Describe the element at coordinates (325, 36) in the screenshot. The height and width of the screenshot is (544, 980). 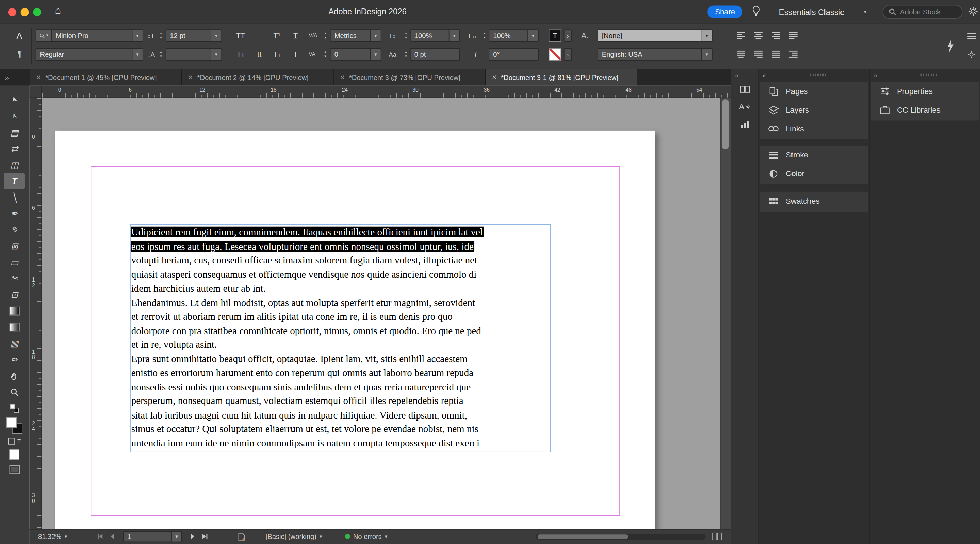
I see `kerning-stepper: ▴▾` at that location.